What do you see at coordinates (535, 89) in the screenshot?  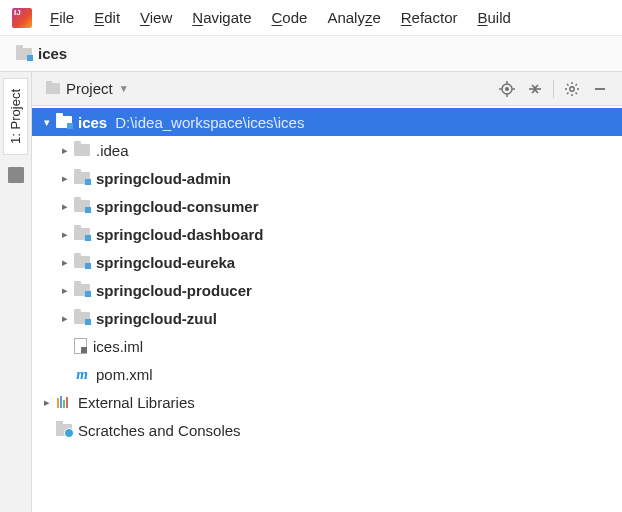 I see `collapse-all-button` at bounding box center [535, 89].